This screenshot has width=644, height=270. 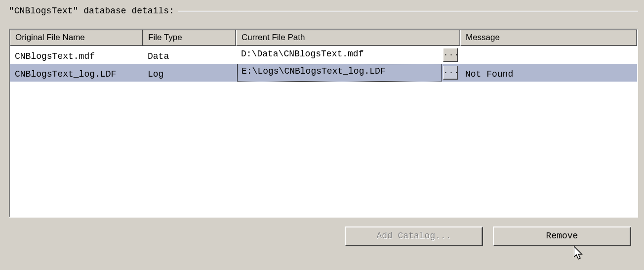 I want to click on table-header-row: Original File Name File Type Current Fil…, so click(x=323, y=38).